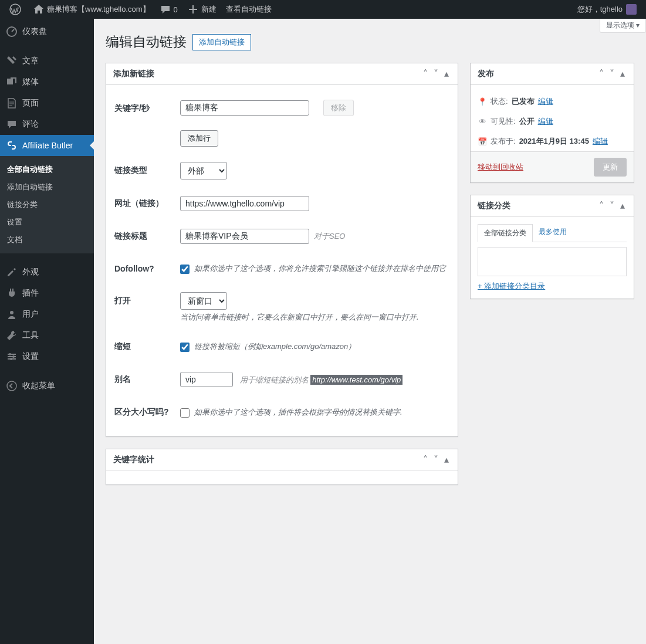 Image resolution: width=646 pixels, height=644 pixels. What do you see at coordinates (185, 413) in the screenshot?
I see `case-checkbox` at bounding box center [185, 413].